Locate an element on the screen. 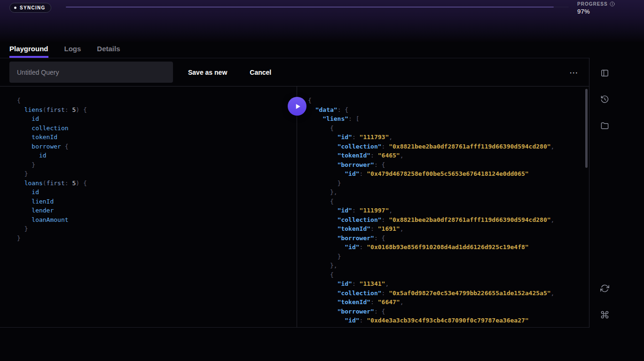 The height and width of the screenshot is (361, 644). code-line: lienId is located at coordinates (154, 202).